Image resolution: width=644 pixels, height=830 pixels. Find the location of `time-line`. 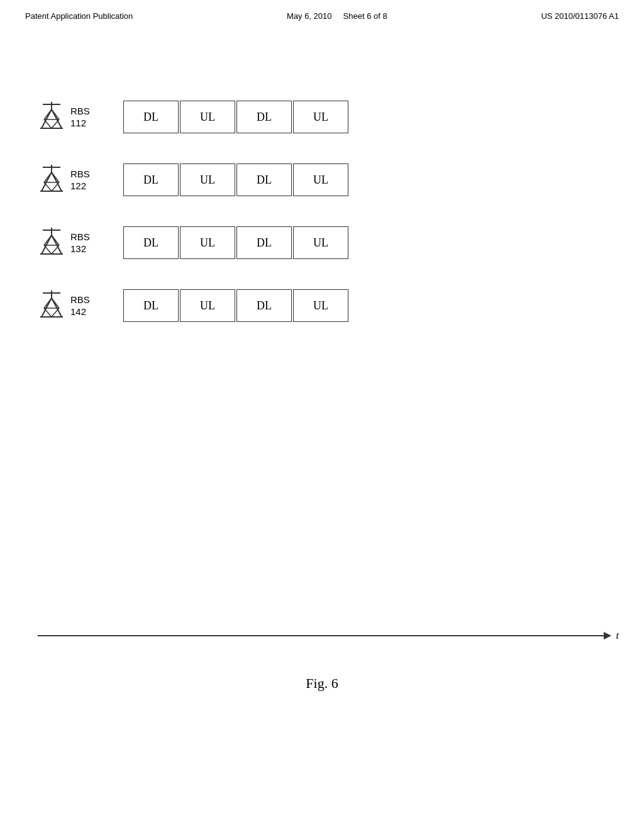

time-line is located at coordinates (321, 636).